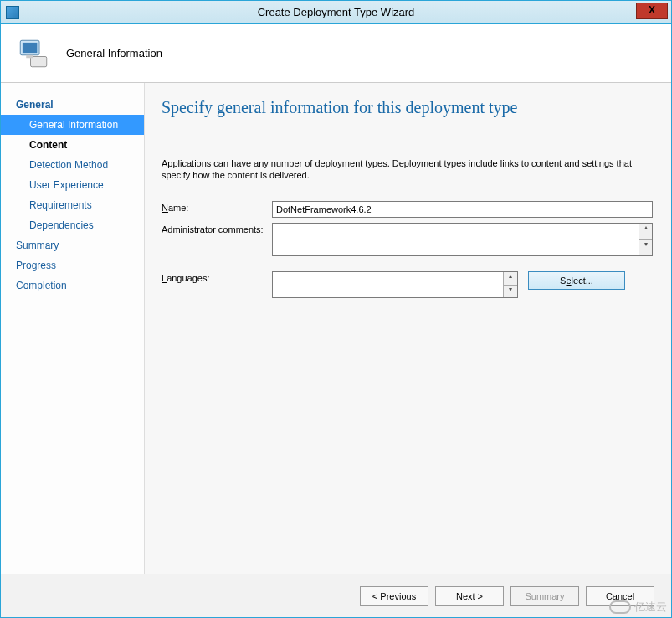 The width and height of the screenshot is (672, 618). What do you see at coordinates (217, 229) in the screenshot?
I see `comments-label: Administrator comments:` at bounding box center [217, 229].